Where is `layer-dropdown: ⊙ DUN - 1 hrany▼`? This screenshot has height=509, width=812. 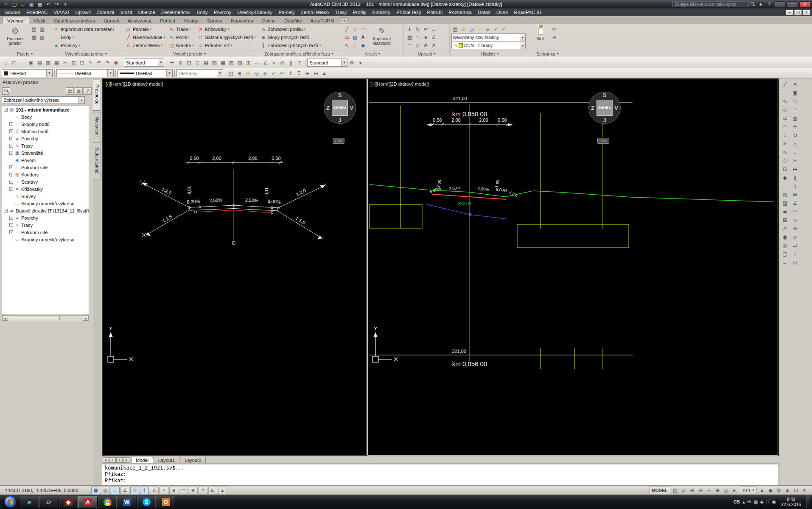
layer-dropdown: ⊙ DUN - 1 hrany▼ is located at coordinates (489, 45).